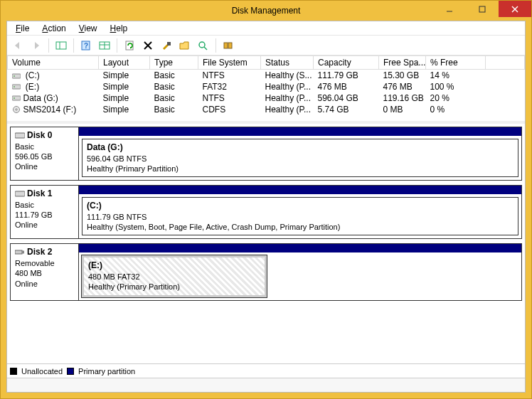  What do you see at coordinates (300, 272) in the screenshot?
I see `disk-body: (E:)480 MB FAT32Healthy (Primary Partiti…` at bounding box center [300, 272].